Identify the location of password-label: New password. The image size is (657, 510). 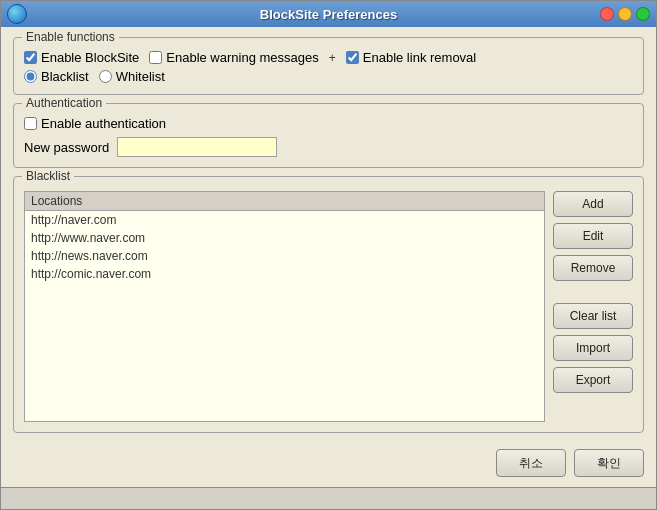
(66, 148).